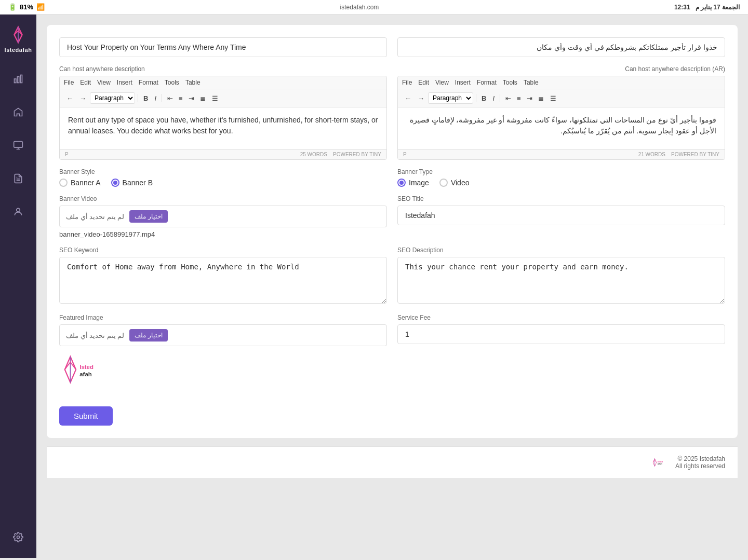 This screenshot has height=560, width=748. Describe the element at coordinates (125, 83) in the screenshot. I see `menu-insert: Insert` at that location.